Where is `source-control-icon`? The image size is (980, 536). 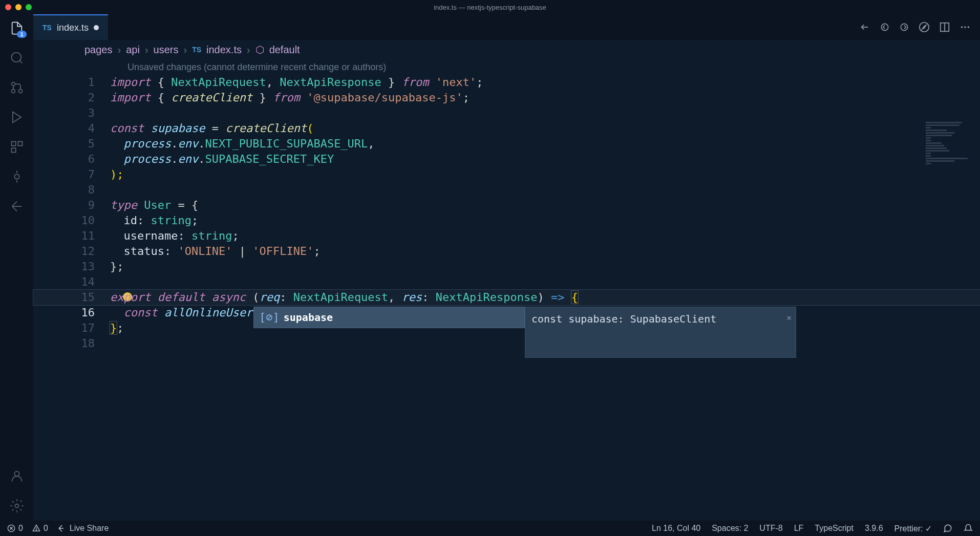
source-control-icon is located at coordinates (17, 88).